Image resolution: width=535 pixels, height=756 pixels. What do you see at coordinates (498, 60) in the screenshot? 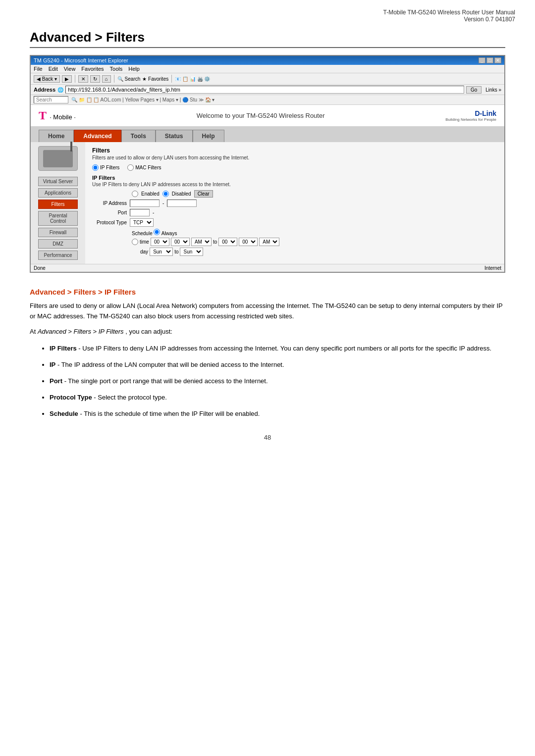
I see `close-button: ✕` at bounding box center [498, 60].